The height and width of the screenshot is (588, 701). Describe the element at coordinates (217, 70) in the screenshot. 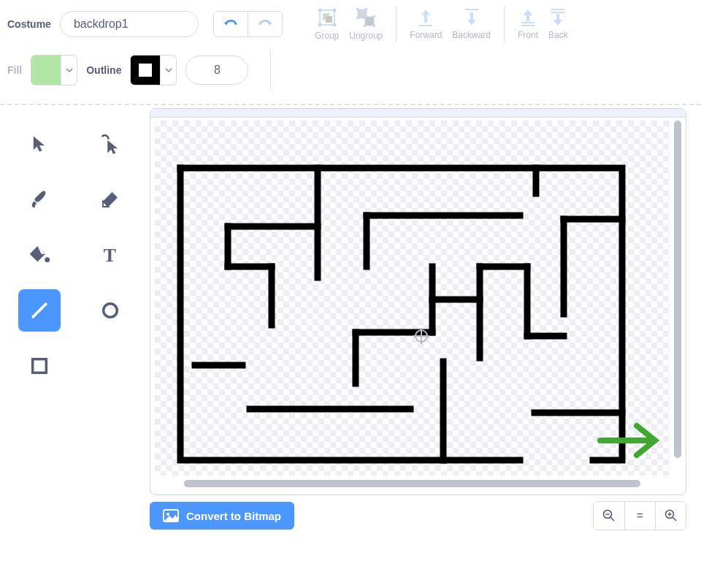

I see `stroke-width-input` at that location.